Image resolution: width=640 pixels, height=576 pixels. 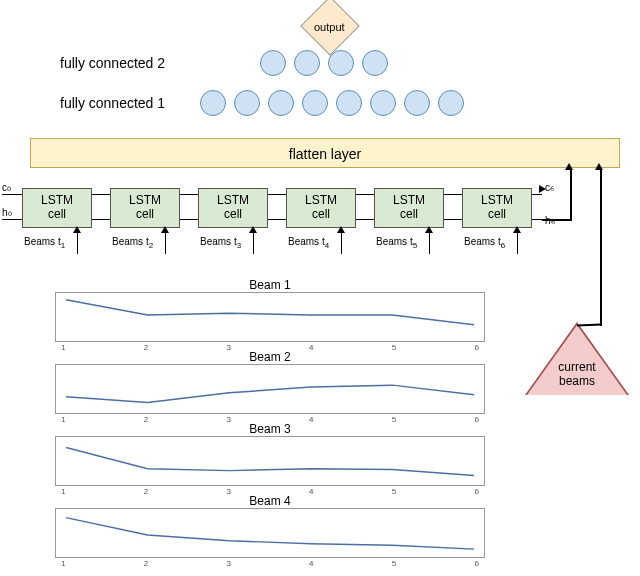 What do you see at coordinates (577, 374) in the screenshot?
I see `current-beams-label: current beams` at bounding box center [577, 374].